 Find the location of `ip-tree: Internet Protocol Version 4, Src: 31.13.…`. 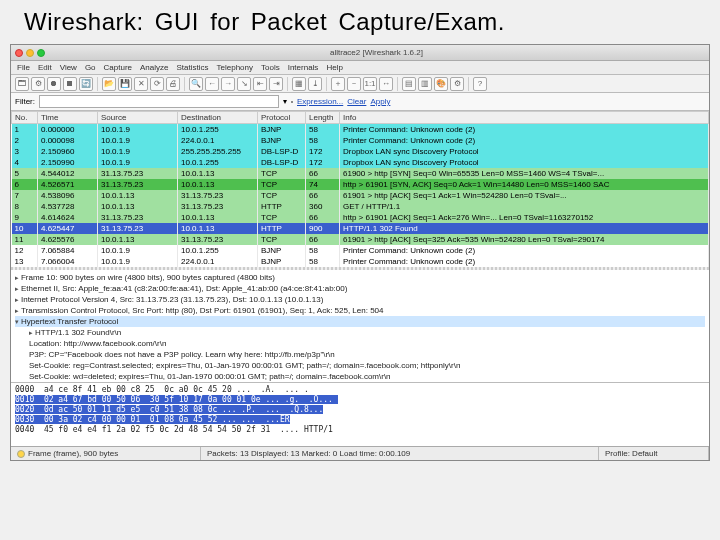

ip-tree: Internet Protocol Version 4, Src: 31.13.… is located at coordinates (169, 300).